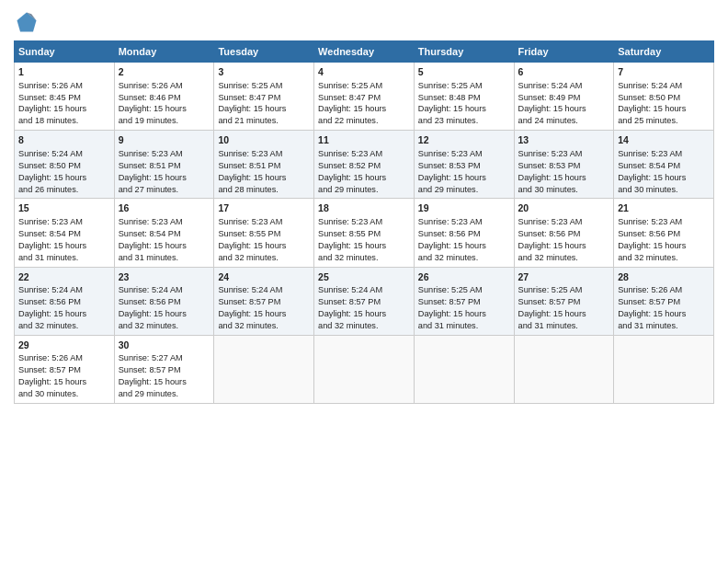  Describe the element at coordinates (165, 208) in the screenshot. I see `day-number: 16` at that location.